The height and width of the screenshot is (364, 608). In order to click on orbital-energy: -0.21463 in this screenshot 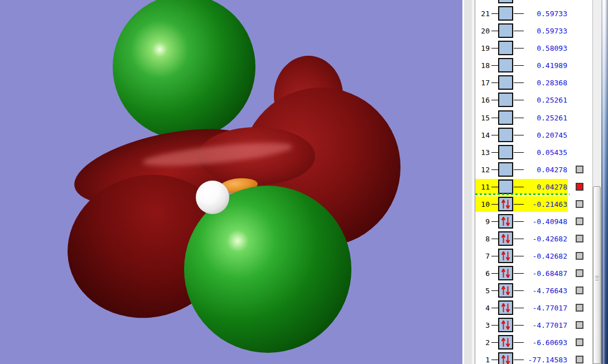, I will do `click(537, 204)`.